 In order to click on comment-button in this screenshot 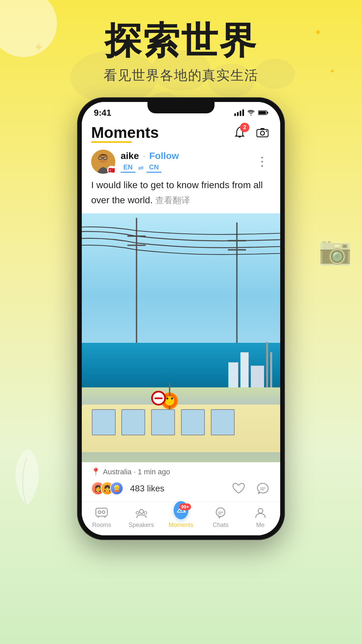, I will do `click(263, 488)`.